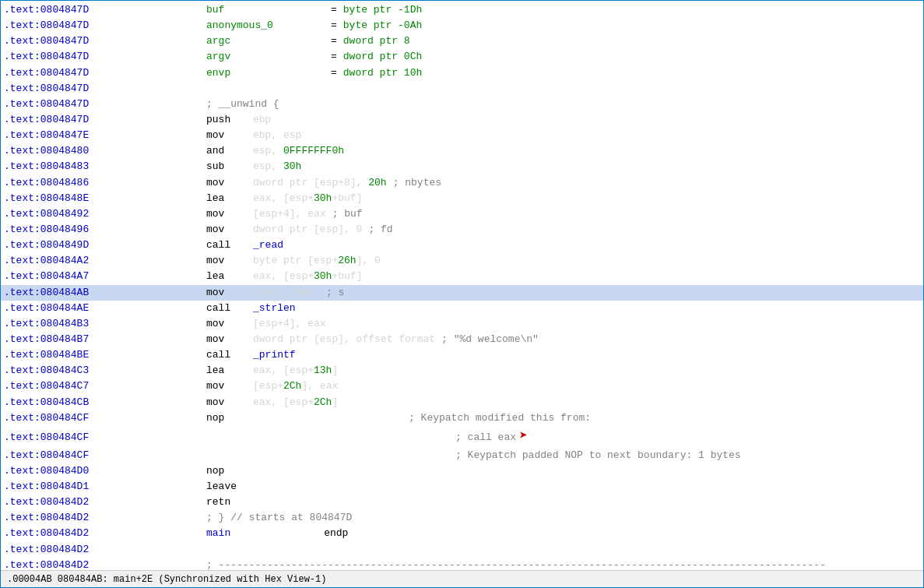  Describe the element at coordinates (279, 518) in the screenshot. I see `comment: ; } // starts at 804847D` at that location.